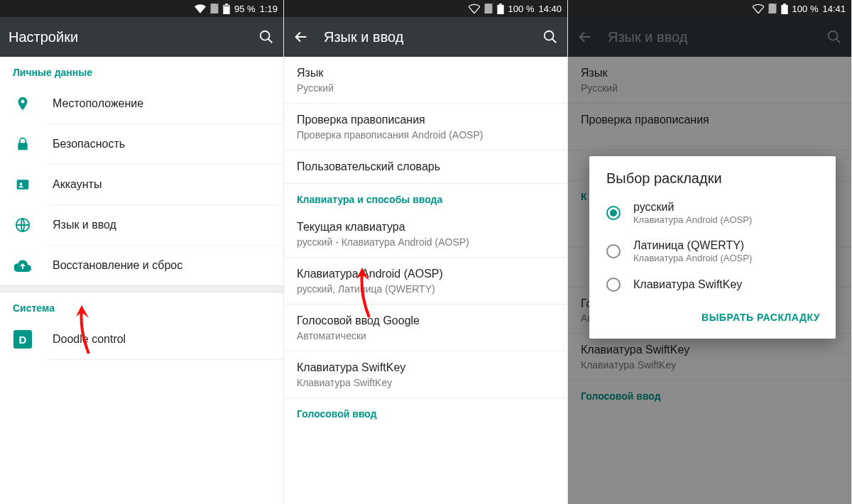 The height and width of the screenshot is (504, 852). I want to click on status-bar: 100 % 14:40, so click(426, 9).